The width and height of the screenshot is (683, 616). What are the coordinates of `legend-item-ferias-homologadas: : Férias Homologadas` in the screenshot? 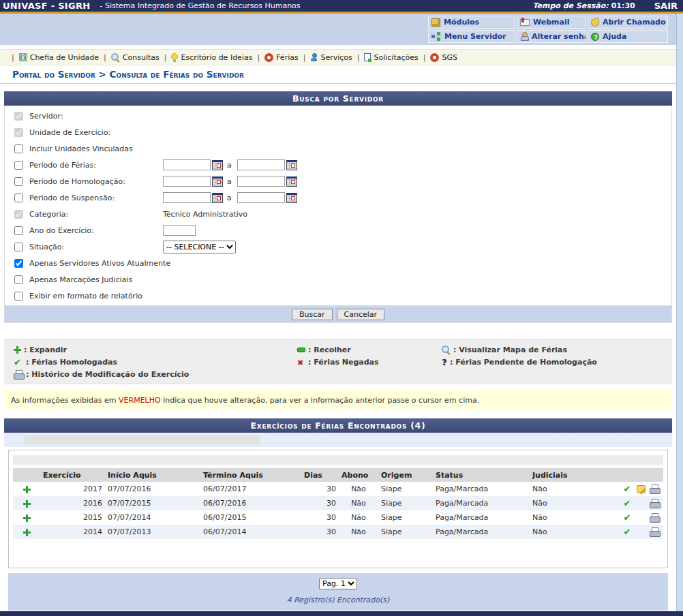 It's located at (155, 363).